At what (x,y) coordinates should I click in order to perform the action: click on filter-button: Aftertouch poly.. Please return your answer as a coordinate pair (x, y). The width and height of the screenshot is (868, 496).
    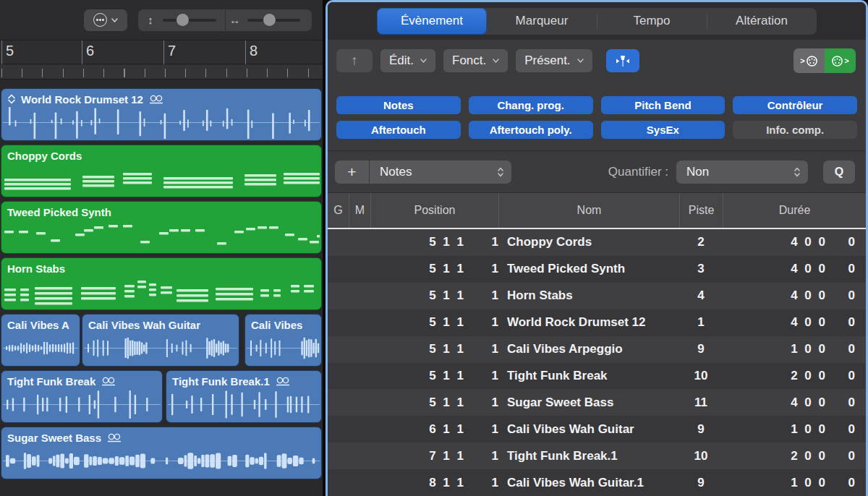
    Looking at the image, I should click on (531, 130).